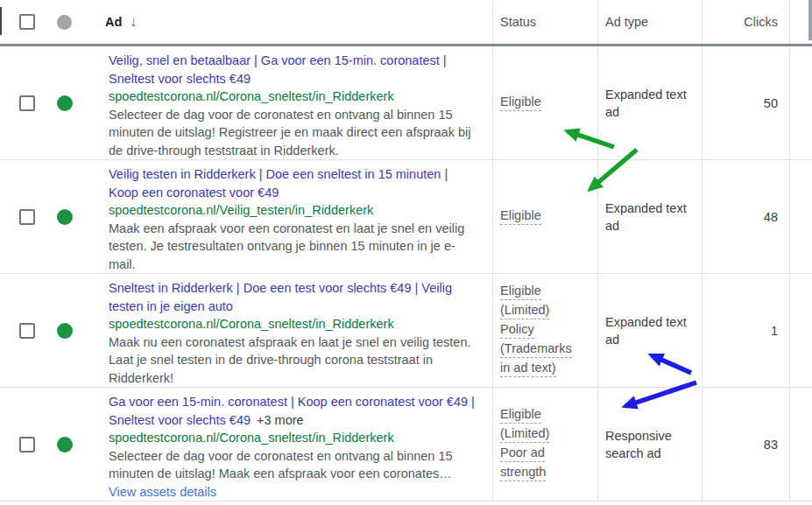 This screenshot has width=812, height=505. What do you see at coordinates (650, 445) in the screenshot?
I see `adtype-cell: Responsive search ad` at bounding box center [650, 445].